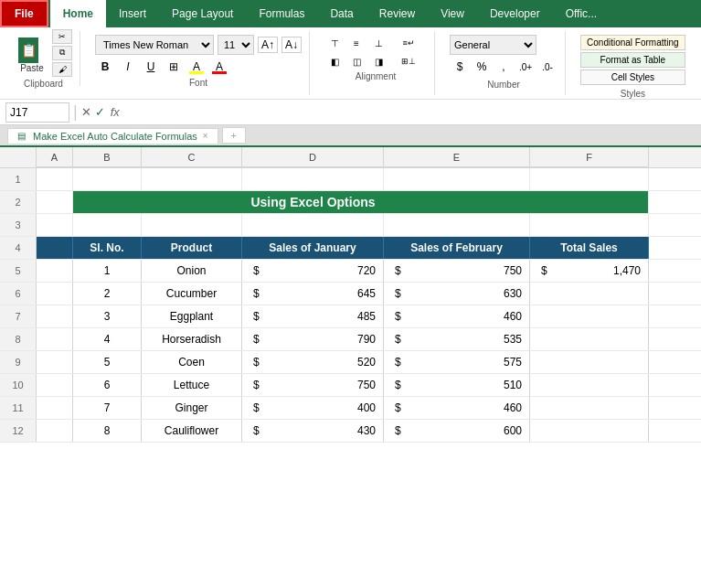 The width and height of the screenshot is (701, 588). I want to click on cell-d9: $520, so click(313, 362).